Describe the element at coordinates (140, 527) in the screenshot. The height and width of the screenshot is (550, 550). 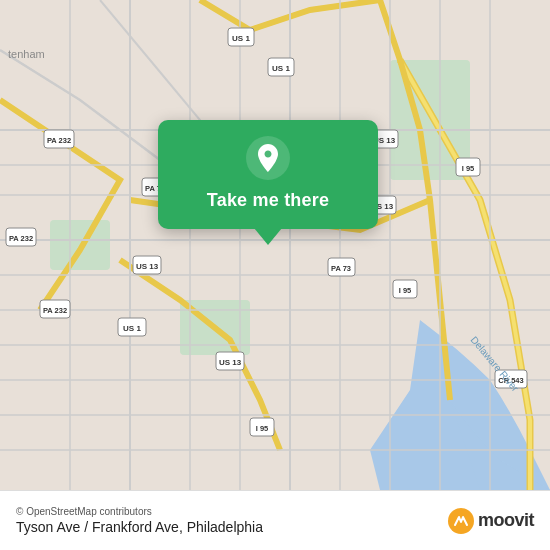
I see `location-text: Tyson Ave / Frankford Ave, Philadelphia` at that location.